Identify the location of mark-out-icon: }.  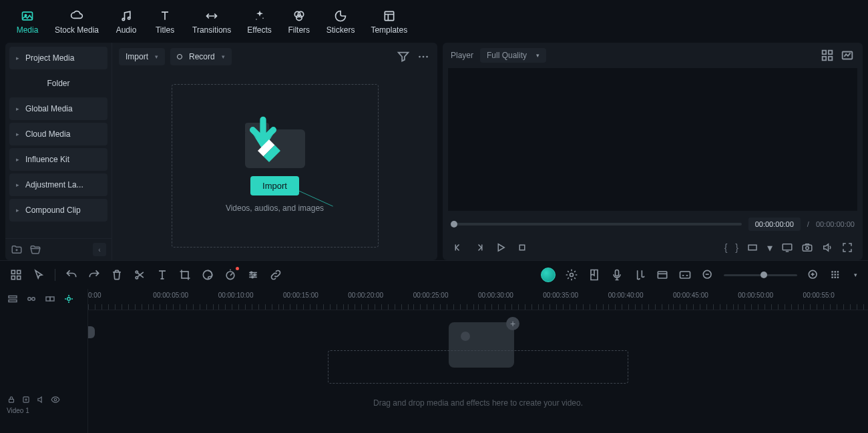
(737, 248).